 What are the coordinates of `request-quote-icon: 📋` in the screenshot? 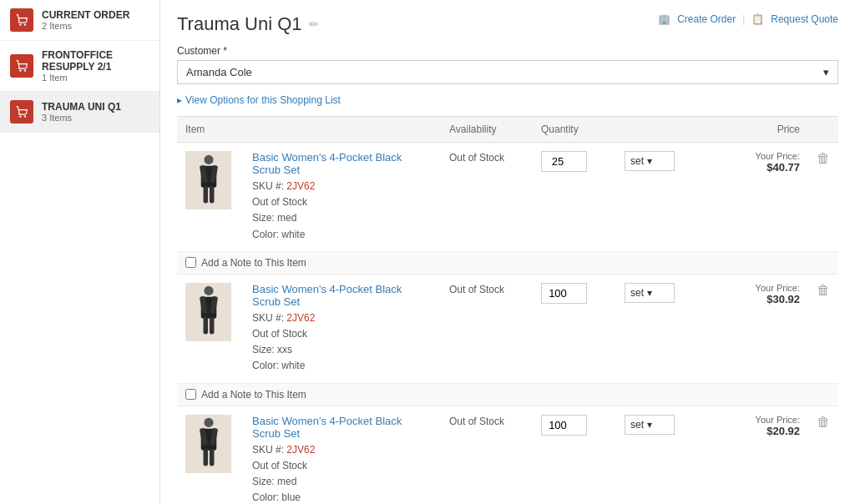 It's located at (758, 19).